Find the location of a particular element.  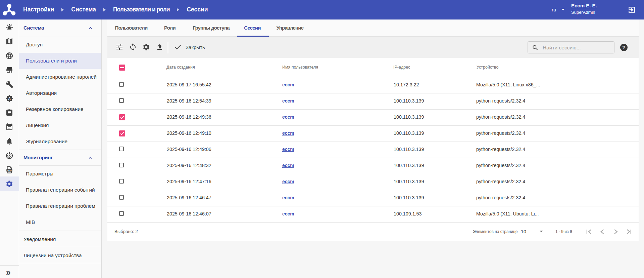

svg-text: LOG is located at coordinates (9, 170).